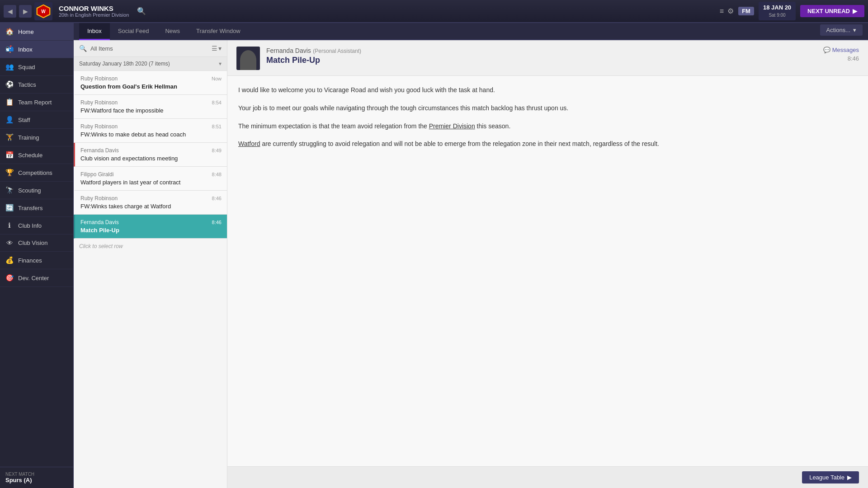  What do you see at coordinates (97, 174) in the screenshot?
I see `msg-sender: Filippo Giraldi` at bounding box center [97, 174].